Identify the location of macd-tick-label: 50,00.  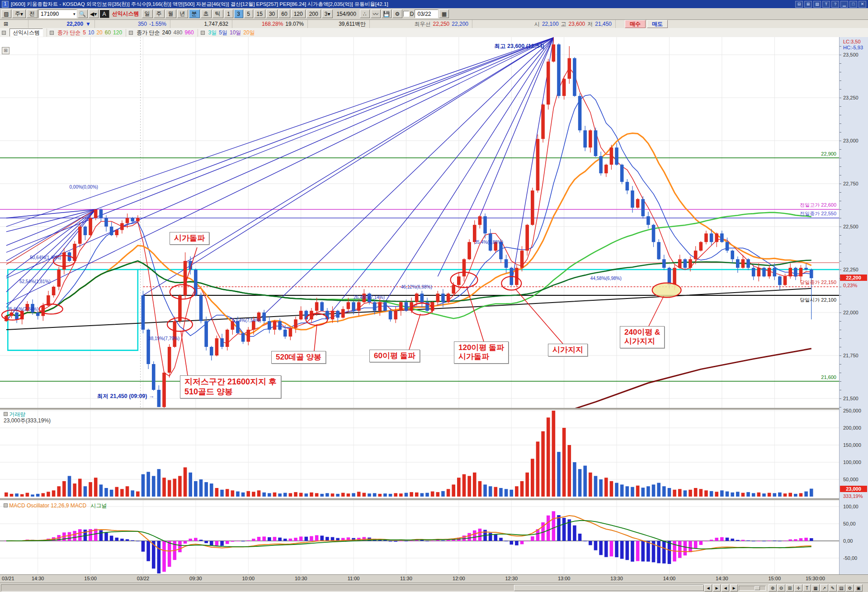
(849, 524).